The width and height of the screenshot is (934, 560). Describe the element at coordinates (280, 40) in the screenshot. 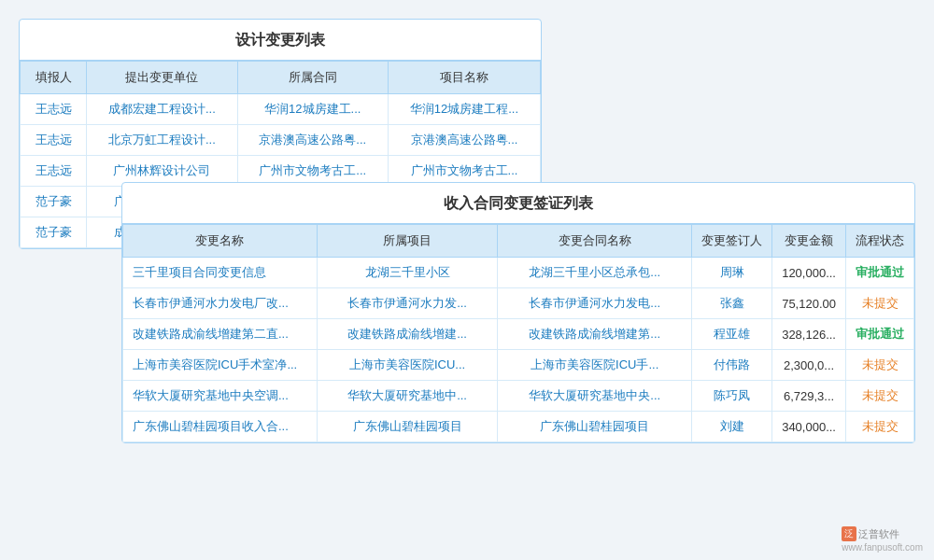

I see `design-change-title: 设计变更列表` at that location.